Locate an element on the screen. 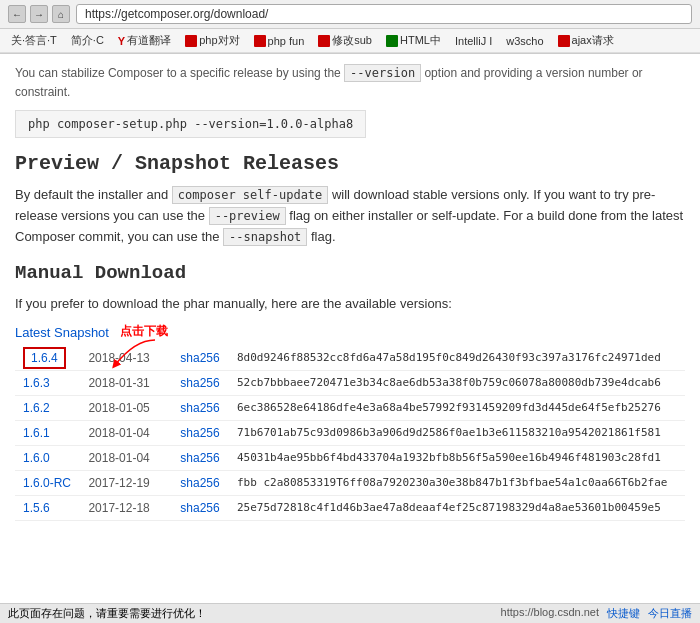 Image resolution: width=700 pixels, height=623 pixels. bookmark-html: HTML中 is located at coordinates (414, 40).